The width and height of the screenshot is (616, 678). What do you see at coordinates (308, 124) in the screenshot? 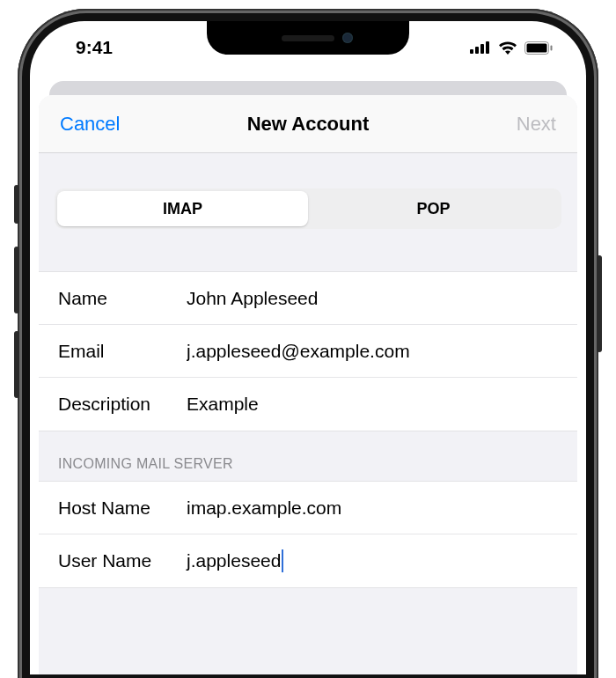
I see `page-title: New Account` at bounding box center [308, 124].